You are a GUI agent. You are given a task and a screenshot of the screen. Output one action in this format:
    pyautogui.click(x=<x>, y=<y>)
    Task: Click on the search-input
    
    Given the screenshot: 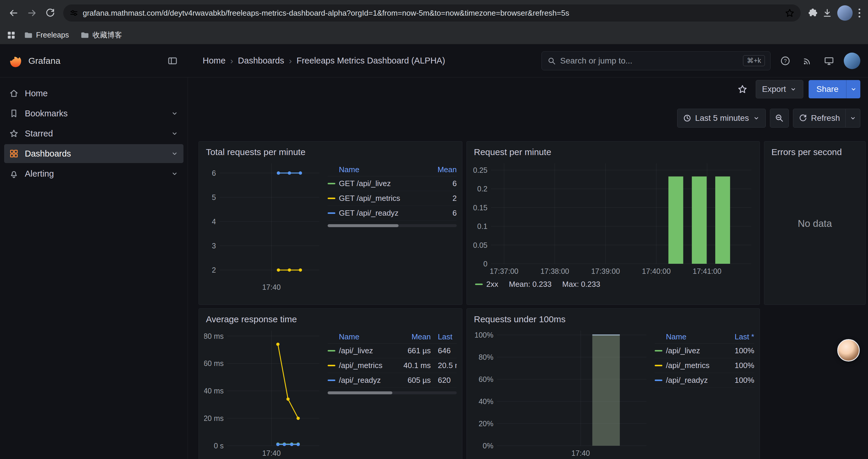 What is the action you would take?
    pyautogui.click(x=650, y=61)
    